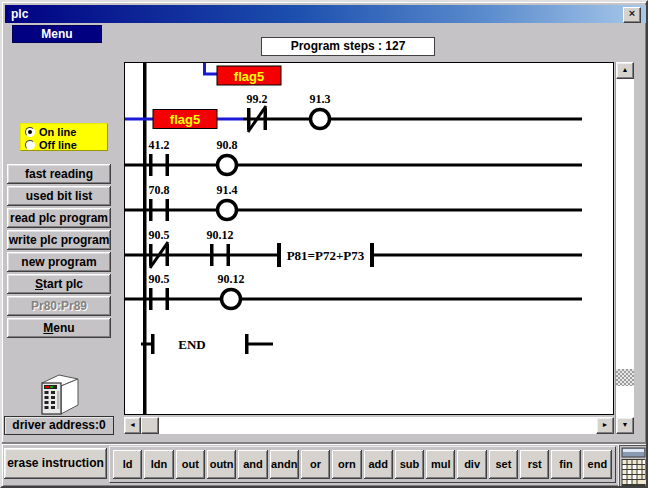  I want to click on driver-address-label: driver address:0, so click(59, 426).